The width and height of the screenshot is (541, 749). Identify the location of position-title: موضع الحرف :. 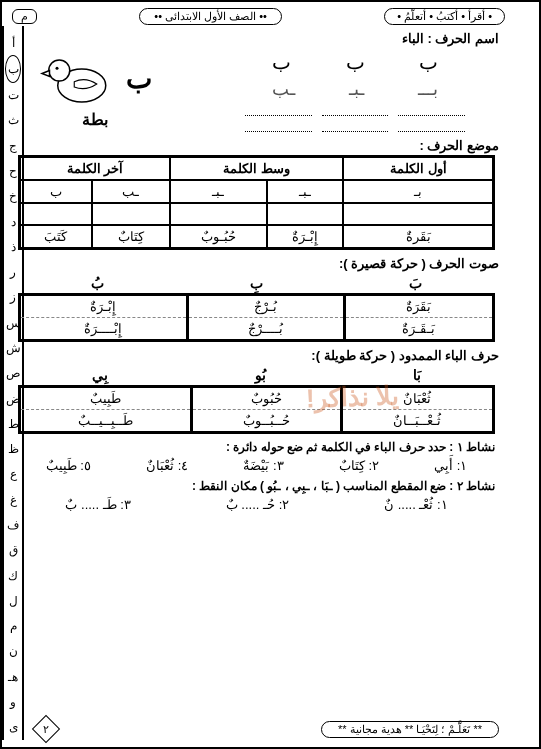
(254, 146).